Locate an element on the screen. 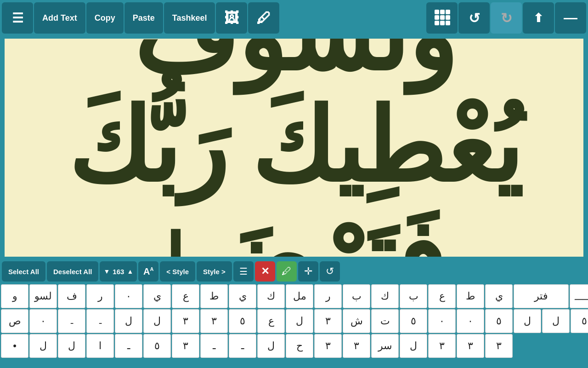 The height and width of the screenshot is (368, 588). font-size-button: AA is located at coordinates (148, 271).